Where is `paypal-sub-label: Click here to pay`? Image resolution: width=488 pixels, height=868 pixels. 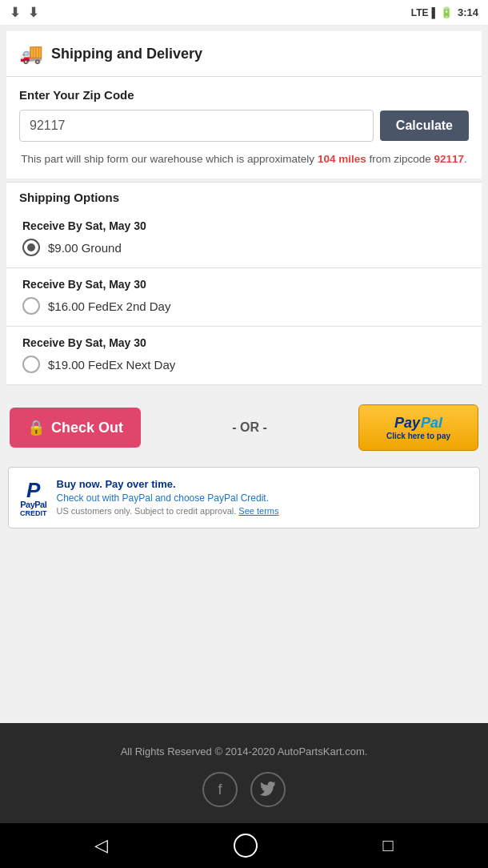 paypal-sub-label: Click here to pay is located at coordinates (418, 436).